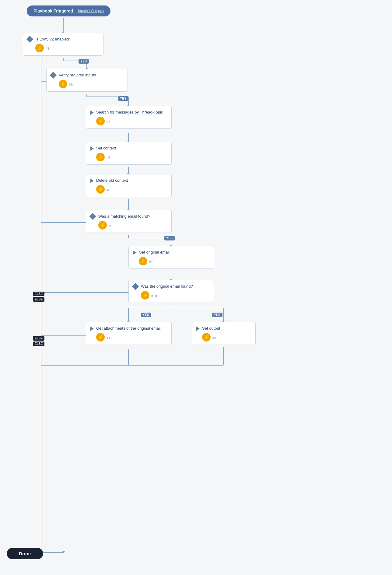 The width and height of the screenshot is (392, 575). I want to click on lightning-btn-4: ⚡, so click(100, 121).